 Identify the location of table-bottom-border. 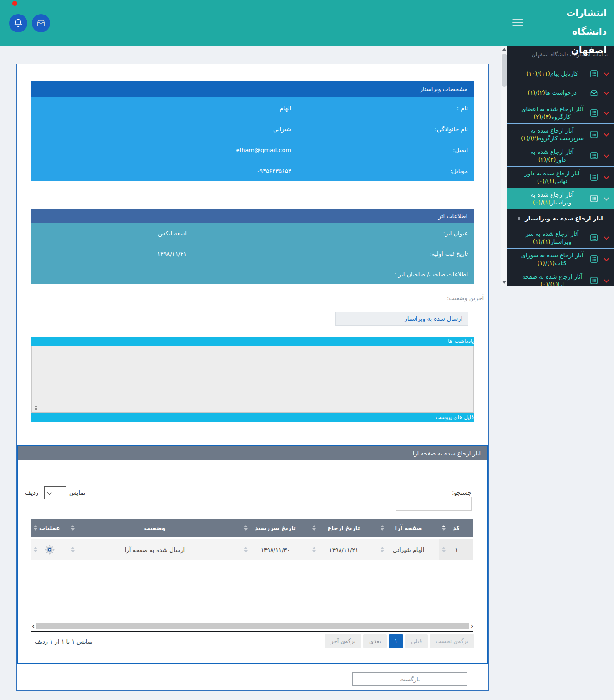
(252, 631).